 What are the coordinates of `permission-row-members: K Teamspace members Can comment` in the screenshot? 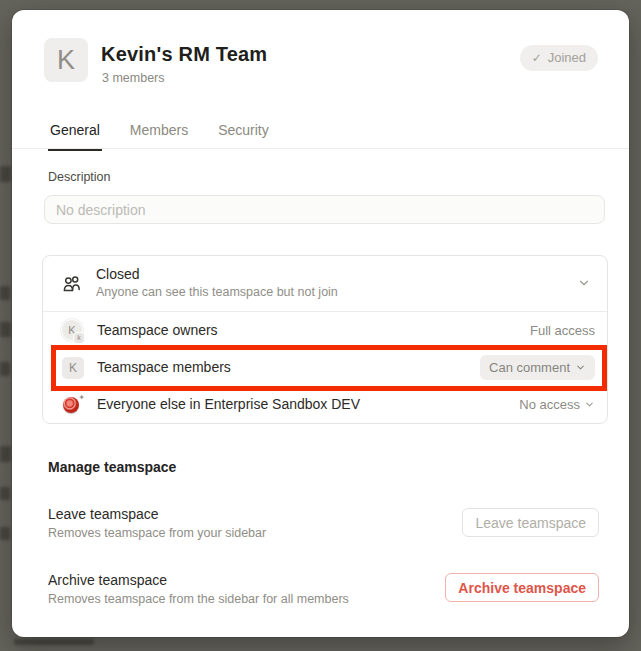 It's located at (325, 368).